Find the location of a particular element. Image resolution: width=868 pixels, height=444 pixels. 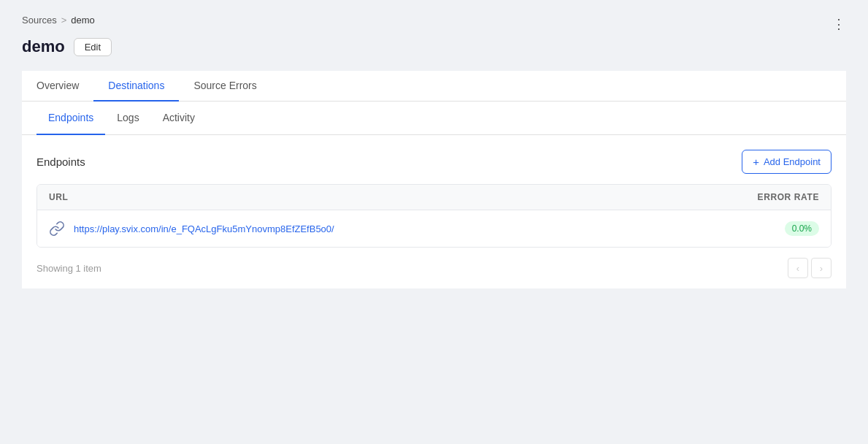

table-header: URL ERROR RATE is located at coordinates (434, 197).